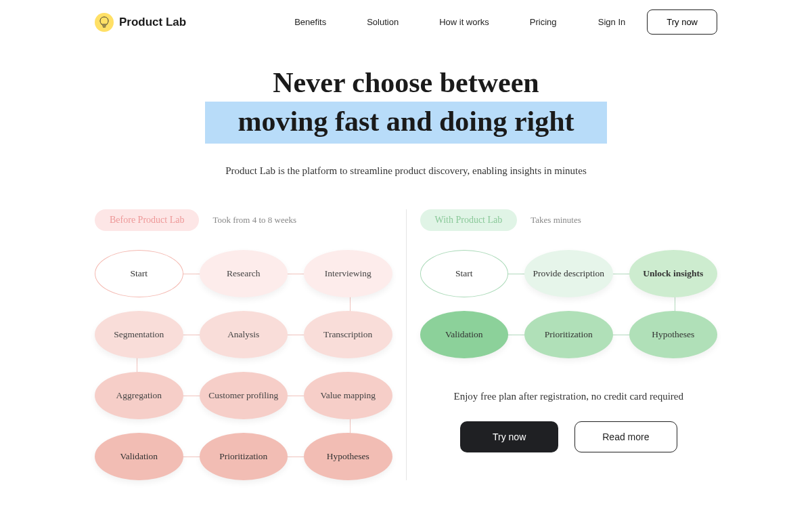  What do you see at coordinates (244, 274) in the screenshot?
I see `step-research: Research` at bounding box center [244, 274].